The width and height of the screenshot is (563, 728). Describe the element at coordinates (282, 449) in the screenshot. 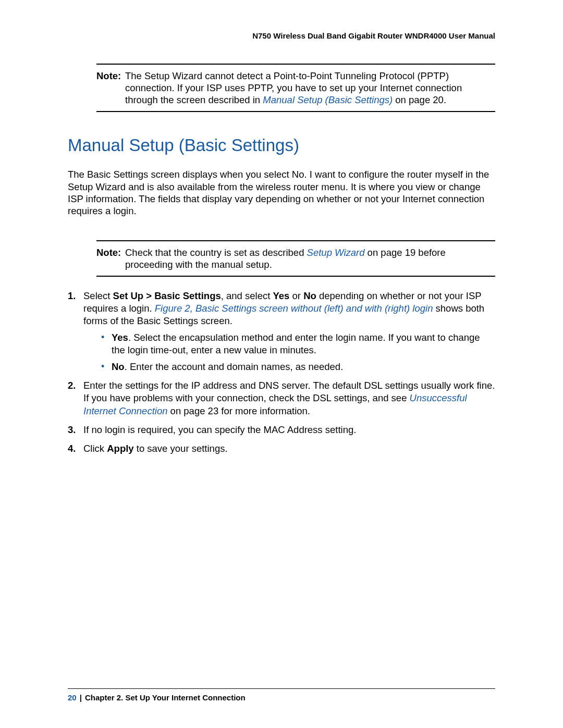

I see `step-4: Click Apply to save your settings.` at that location.